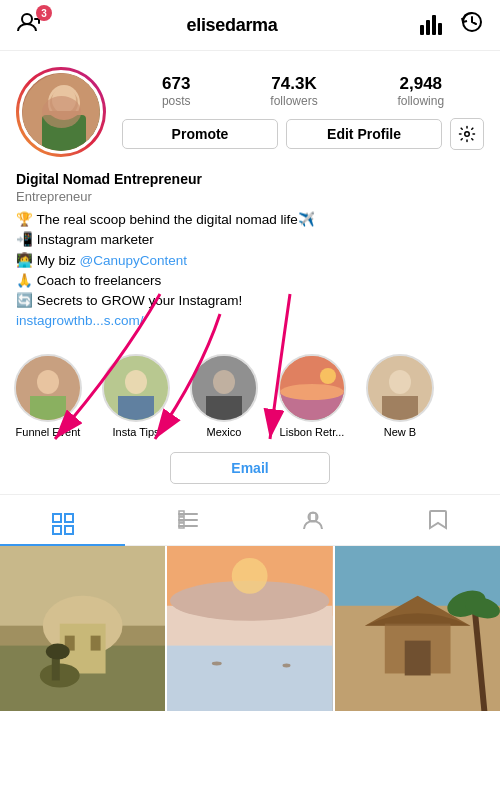 The height and width of the screenshot is (800, 500). Describe the element at coordinates (224, 396) in the screenshot. I see `highlight-mexico: Mexico` at that location.